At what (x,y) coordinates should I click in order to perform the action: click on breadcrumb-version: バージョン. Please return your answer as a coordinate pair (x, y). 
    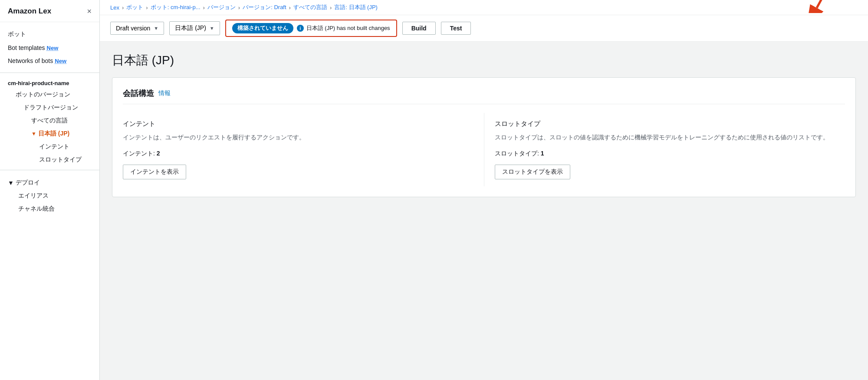
    Looking at the image, I should click on (221, 7).